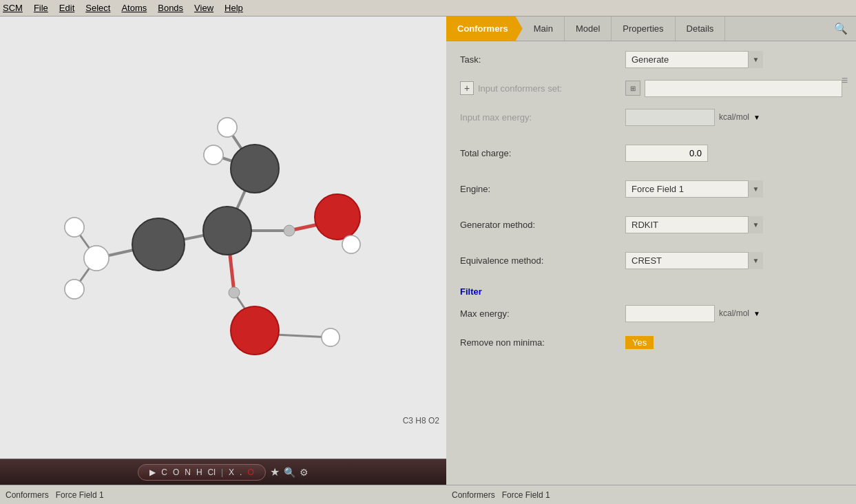 The width and height of the screenshot is (856, 504). What do you see at coordinates (187, 472) in the screenshot?
I see `toolbar-n: N` at bounding box center [187, 472].